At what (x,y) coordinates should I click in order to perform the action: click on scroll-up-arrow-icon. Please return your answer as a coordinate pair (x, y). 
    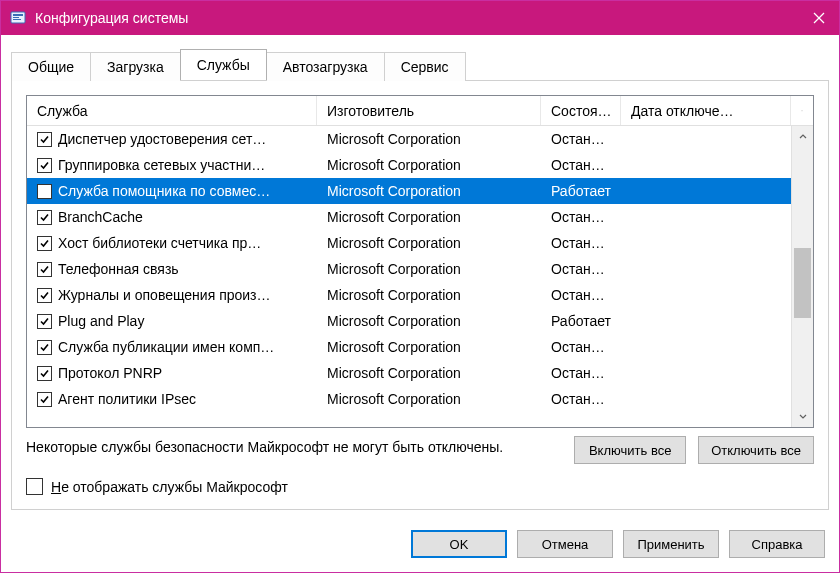
    Looking at the image, I should click on (802, 137).